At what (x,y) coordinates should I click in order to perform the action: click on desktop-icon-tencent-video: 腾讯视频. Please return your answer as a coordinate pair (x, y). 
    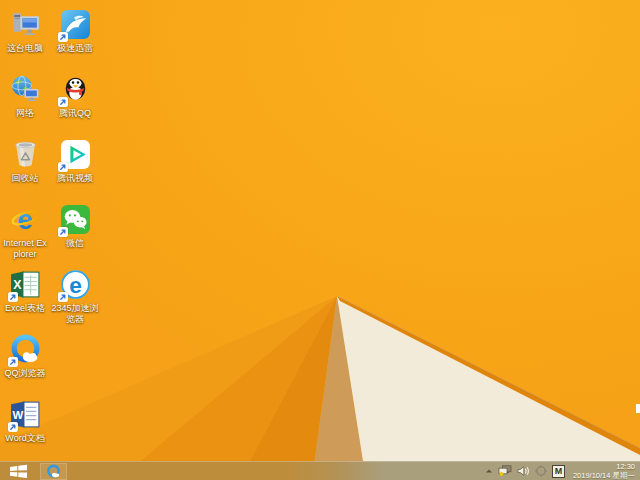
    Looking at the image, I should click on (75, 161).